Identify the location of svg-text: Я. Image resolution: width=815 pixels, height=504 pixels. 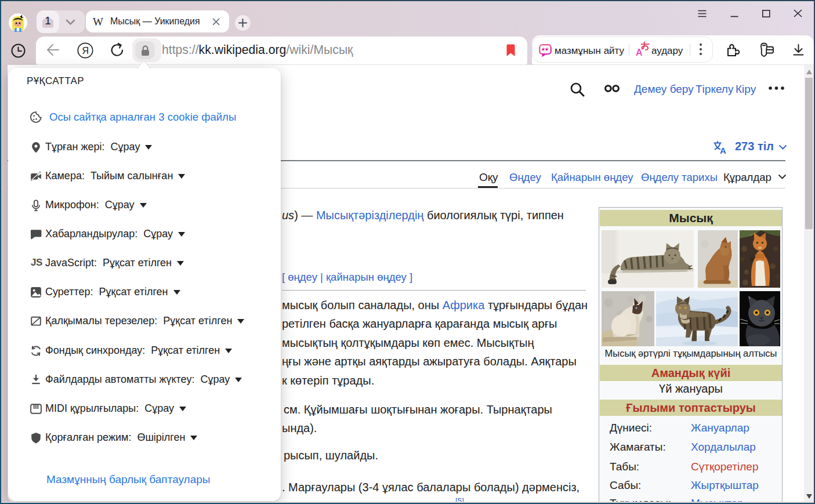
(86, 51).